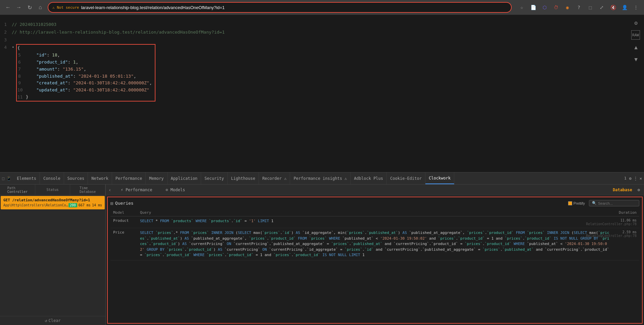 The image size is (644, 325). I want to click on tab-recorder: Recorder ⚠, so click(275, 178).